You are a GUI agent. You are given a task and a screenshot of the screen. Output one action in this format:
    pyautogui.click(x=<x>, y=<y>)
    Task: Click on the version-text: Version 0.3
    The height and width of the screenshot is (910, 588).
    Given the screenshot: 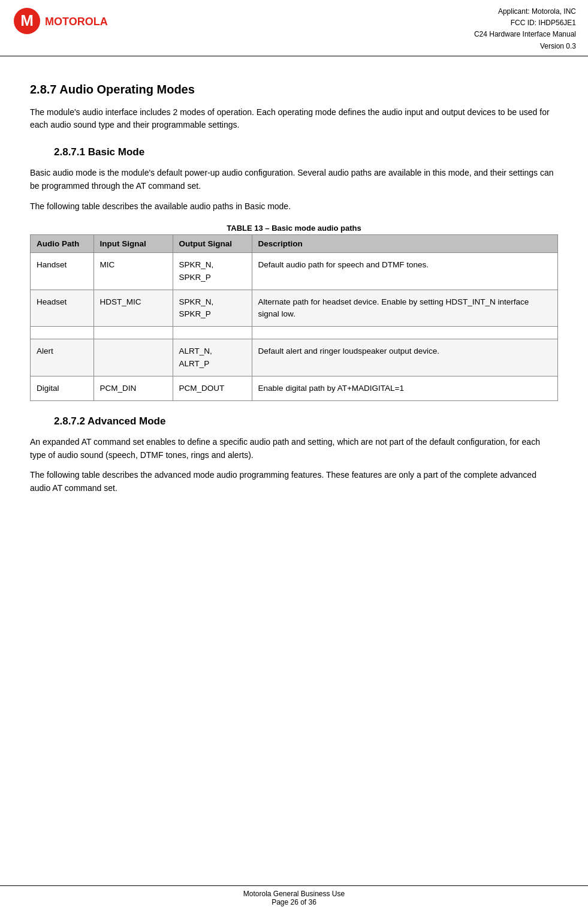 What is the action you would take?
    pyautogui.click(x=525, y=47)
    